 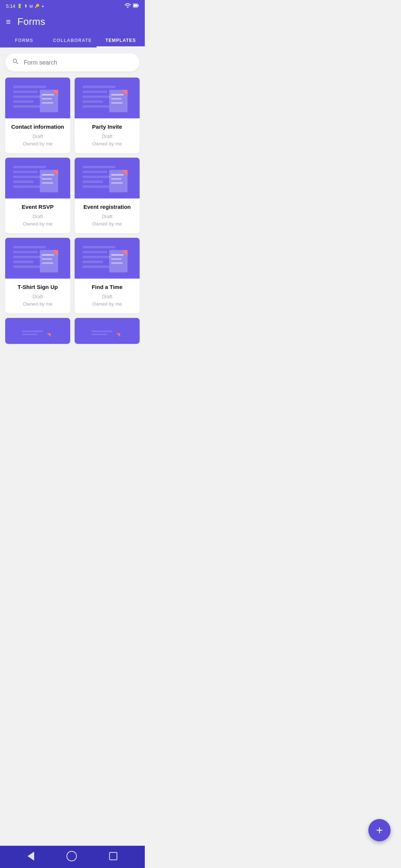 What do you see at coordinates (10, 6) in the screenshot?
I see `status-time: 5:14` at bounding box center [10, 6].